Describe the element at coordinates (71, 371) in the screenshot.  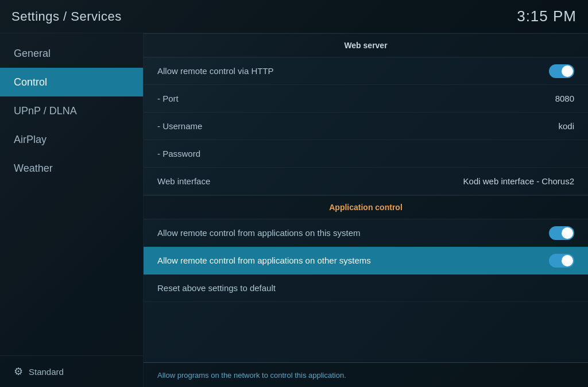
I see `sidebar-footer: ⚙ Standard` at that location.